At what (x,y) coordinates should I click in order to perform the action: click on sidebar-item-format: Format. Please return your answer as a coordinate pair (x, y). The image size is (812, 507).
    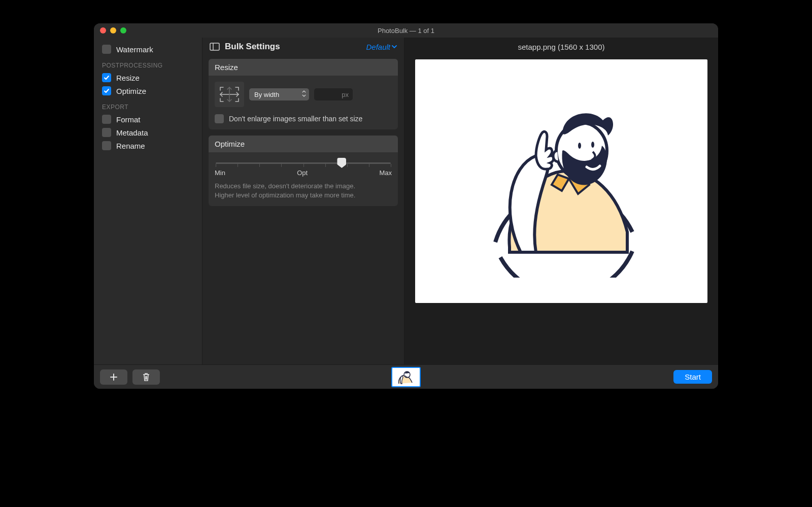
    Looking at the image, I should click on (148, 119).